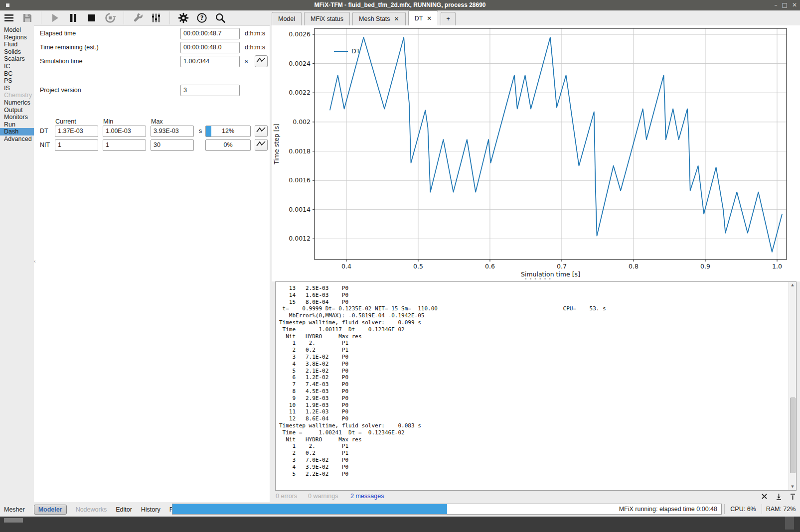 This screenshot has height=532, width=800. What do you see at coordinates (210, 48) in the screenshot?
I see `time-remaining-est--input: 00:00:00:48.0` at bounding box center [210, 48].